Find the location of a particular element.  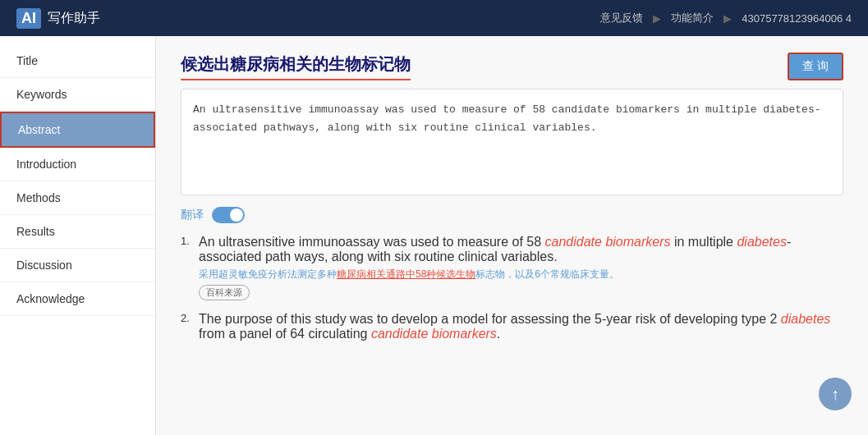

result-1-highlight-1: candidate biomarkers is located at coordinates (608, 241).